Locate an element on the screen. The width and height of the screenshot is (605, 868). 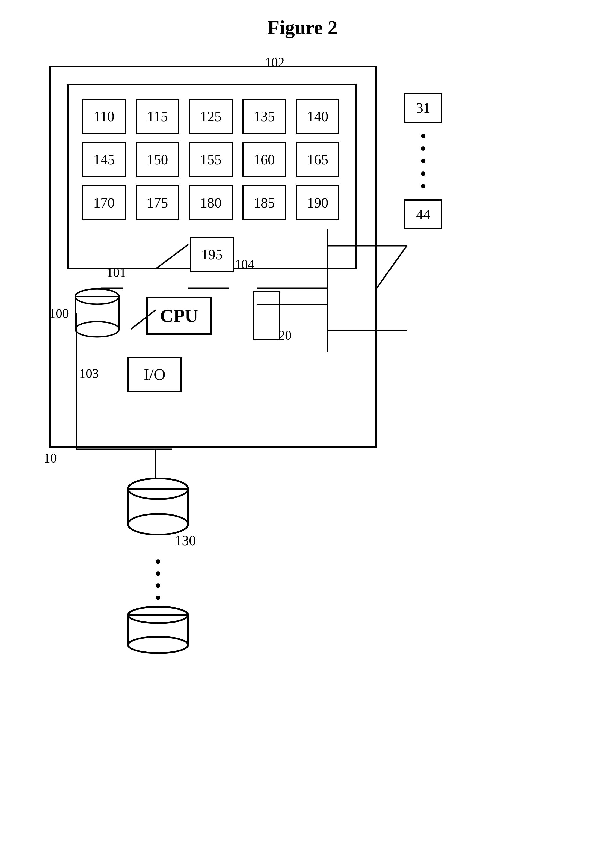
dot2 is located at coordinates (423, 149).